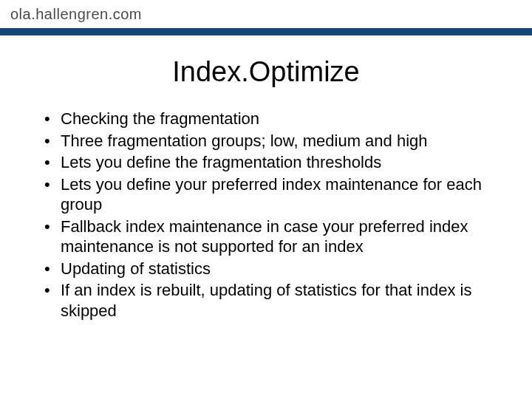 This screenshot has height=399, width=532. What do you see at coordinates (266, 269) in the screenshot?
I see `list-item: Updating of statistics` at bounding box center [266, 269].